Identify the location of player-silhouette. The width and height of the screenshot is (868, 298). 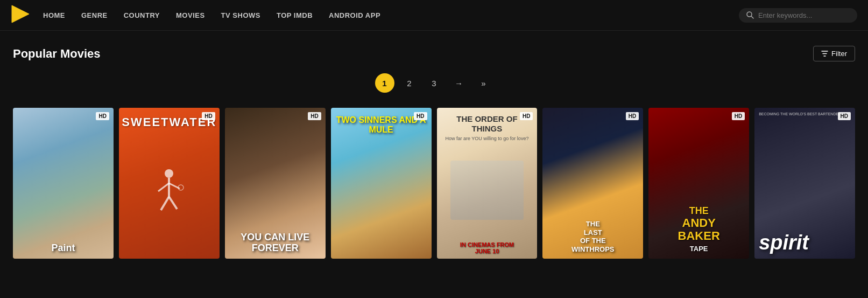
(169, 194).